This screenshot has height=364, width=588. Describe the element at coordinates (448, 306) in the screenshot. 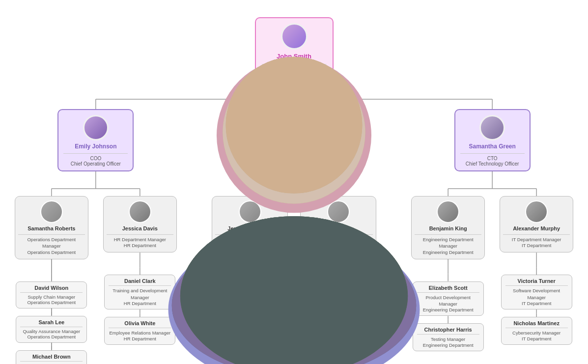

I see `rpt-col-4: Elizabeth Scott Product Development Mana…` at that location.